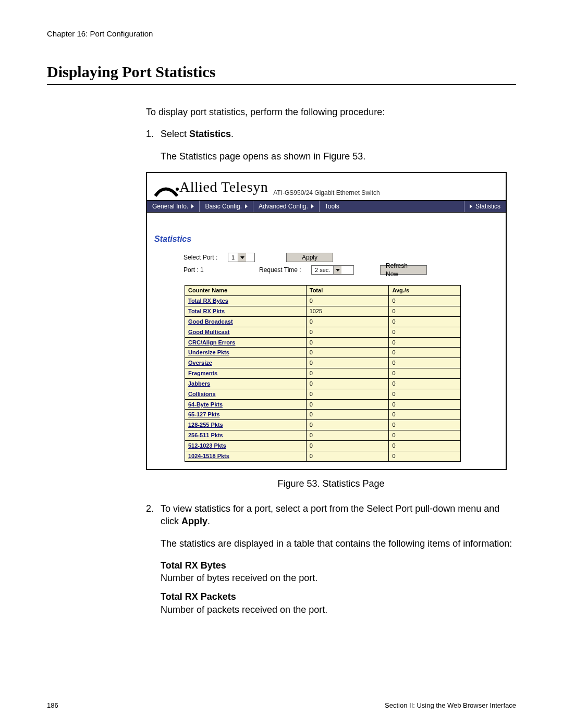  I want to click on apply-button: Apply, so click(310, 257).